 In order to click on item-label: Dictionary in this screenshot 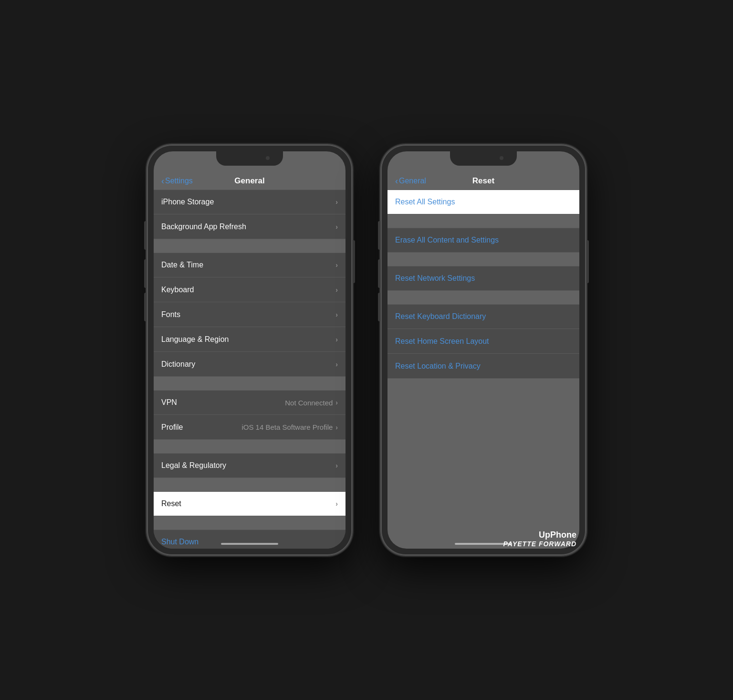, I will do `click(248, 364)`.